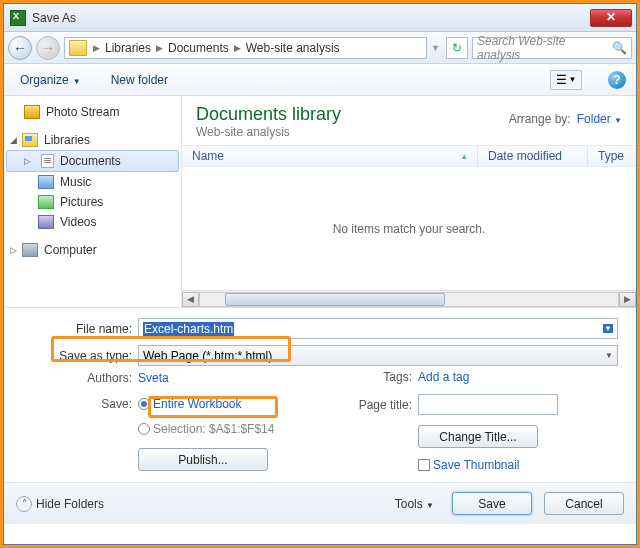 Image resolution: width=640 pixels, height=548 pixels. What do you see at coordinates (464, 156) in the screenshot?
I see `sort-indicator-icon: ▴` at bounding box center [464, 156].